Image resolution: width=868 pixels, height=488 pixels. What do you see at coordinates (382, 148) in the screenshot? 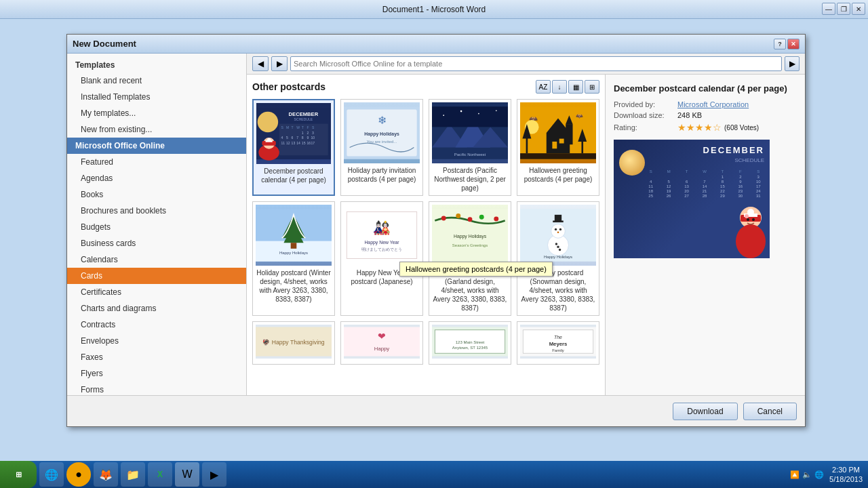
I see `template-card-holiday-party: ❄ Happy Holidays You are invited... Holi…` at bounding box center [382, 148].